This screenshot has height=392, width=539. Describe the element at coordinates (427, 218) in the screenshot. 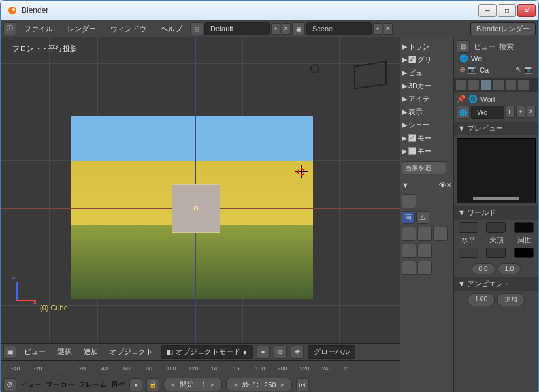

I see `bgimage-source-row: 画 ム` at that location.